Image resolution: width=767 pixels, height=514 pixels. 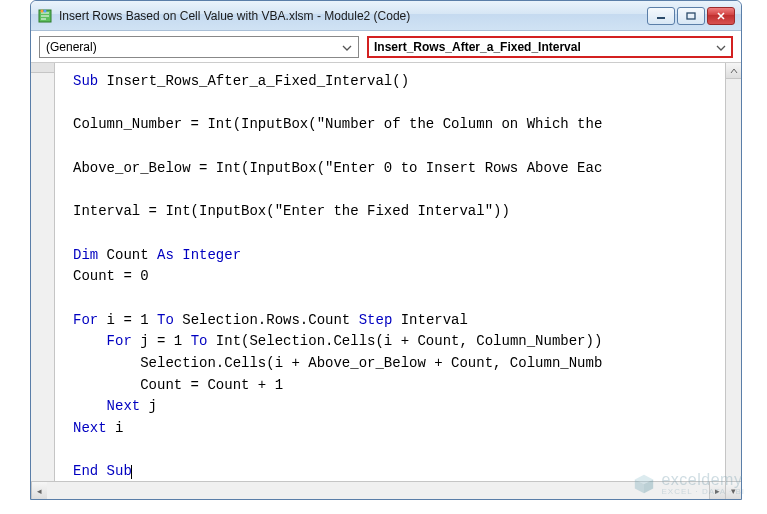 What do you see at coordinates (734, 280) in the screenshot?
I see `scroll-track` at bounding box center [734, 280].